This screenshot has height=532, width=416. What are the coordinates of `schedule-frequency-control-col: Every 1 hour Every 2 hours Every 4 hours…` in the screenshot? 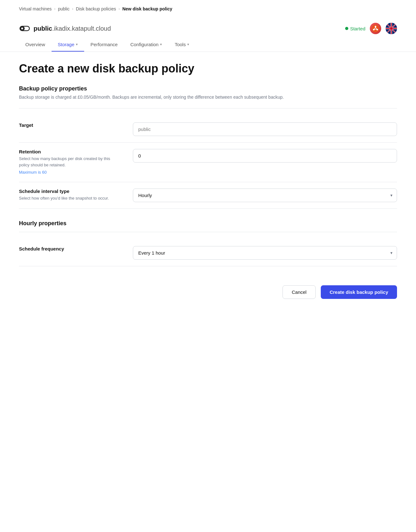 It's located at (265, 253).